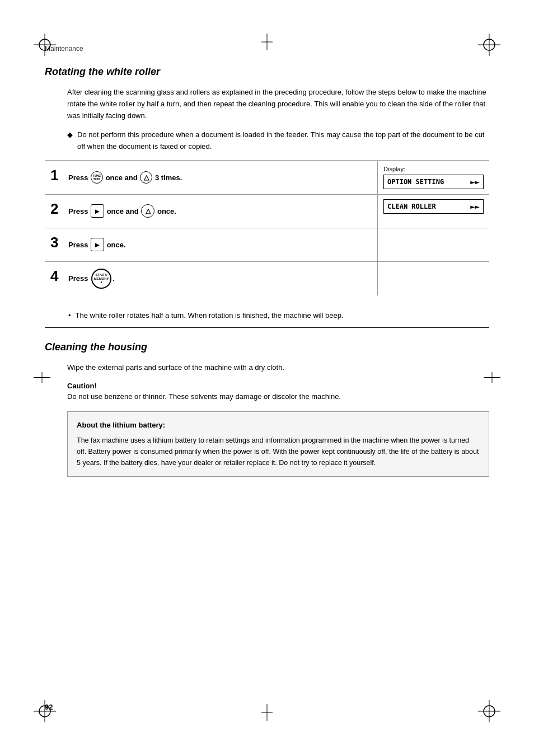 The image size is (534, 756). Describe the element at coordinates (433, 178) in the screenshot. I see `step1-display: Display: OPTION SETTING ►►` at that location.